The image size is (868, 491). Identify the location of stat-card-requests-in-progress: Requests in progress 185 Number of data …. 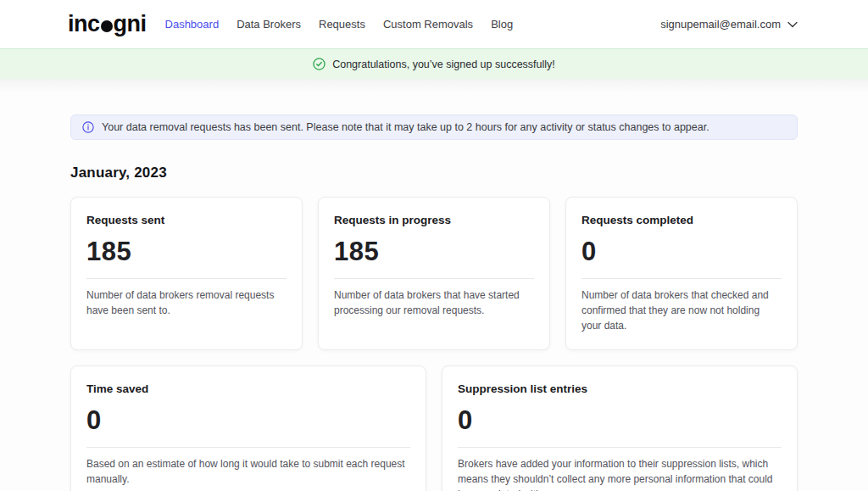
(434, 273).